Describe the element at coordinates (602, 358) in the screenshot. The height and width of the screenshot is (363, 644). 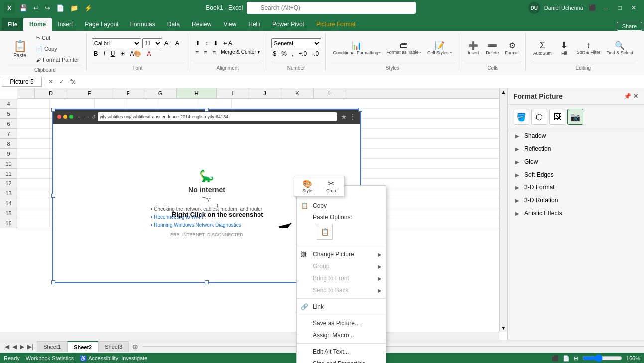
I see `zoom-slider` at that location.